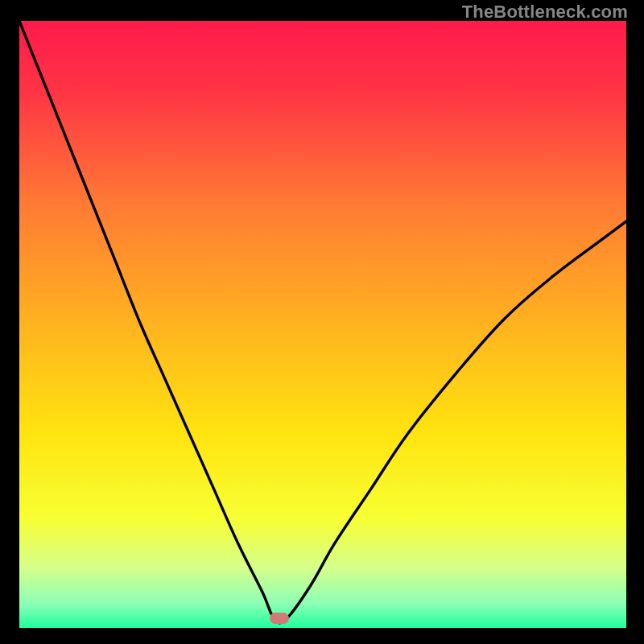 The image size is (644, 644). Describe the element at coordinates (279, 618) in the screenshot. I see `minimum-marker` at that location.